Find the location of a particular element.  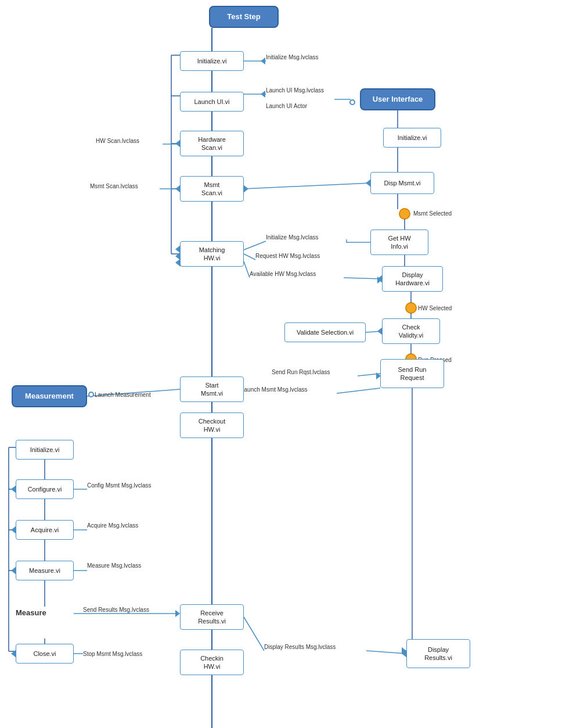

msmt-scan-arrow-out is located at coordinates (246, 189).